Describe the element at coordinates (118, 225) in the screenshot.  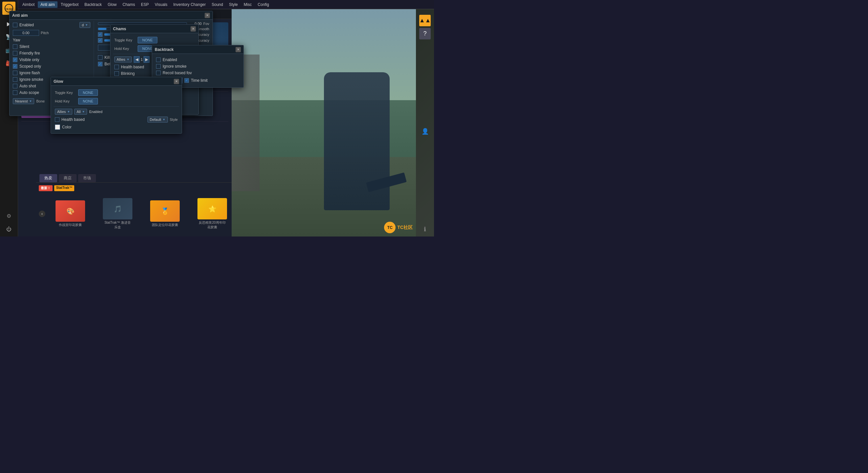
I see `store-item-name-2: StatTrak™ 激进音乐盒` at that location.